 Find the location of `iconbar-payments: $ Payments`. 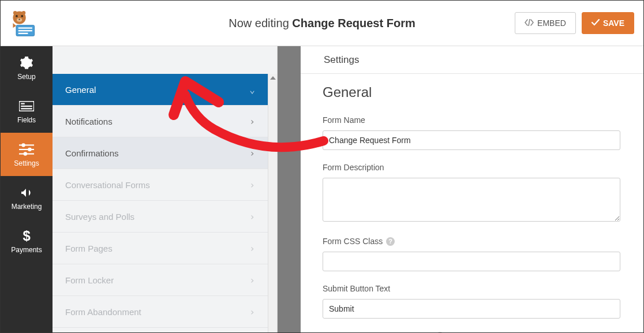

iconbar-payments: $ Payments is located at coordinates (27, 241).